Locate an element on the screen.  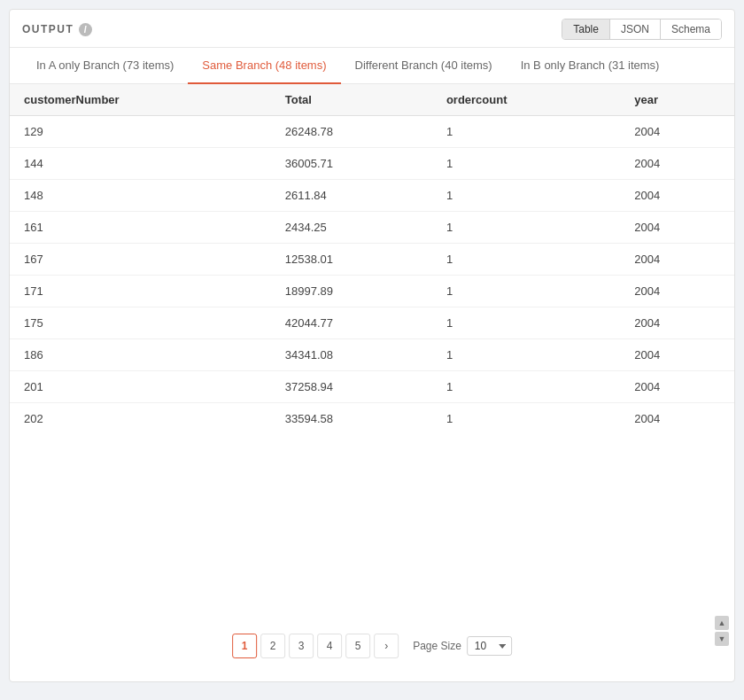
cell-customerNumber: 167 is located at coordinates (140, 260).